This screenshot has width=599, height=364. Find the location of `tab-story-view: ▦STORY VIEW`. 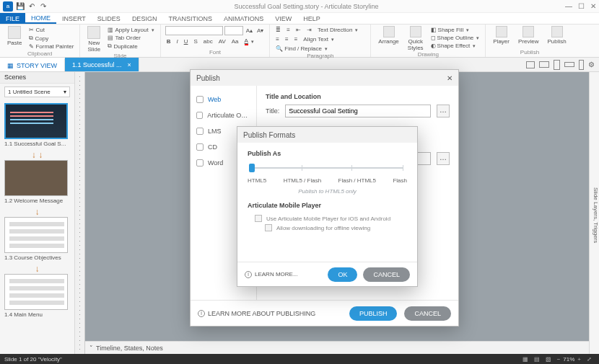

tab-story-view: ▦STORY VIEW is located at coordinates (32, 65).